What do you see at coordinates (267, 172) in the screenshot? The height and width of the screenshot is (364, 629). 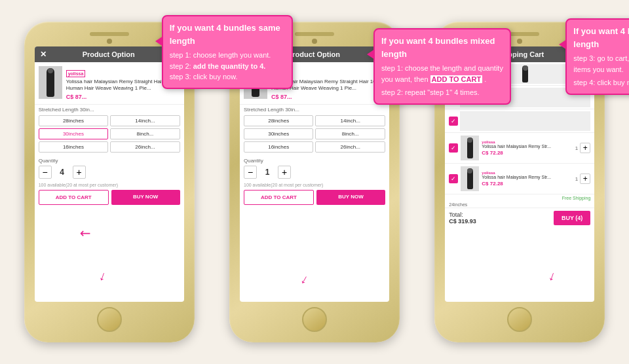 I see `phone-2-qty-value: 1` at bounding box center [267, 172].